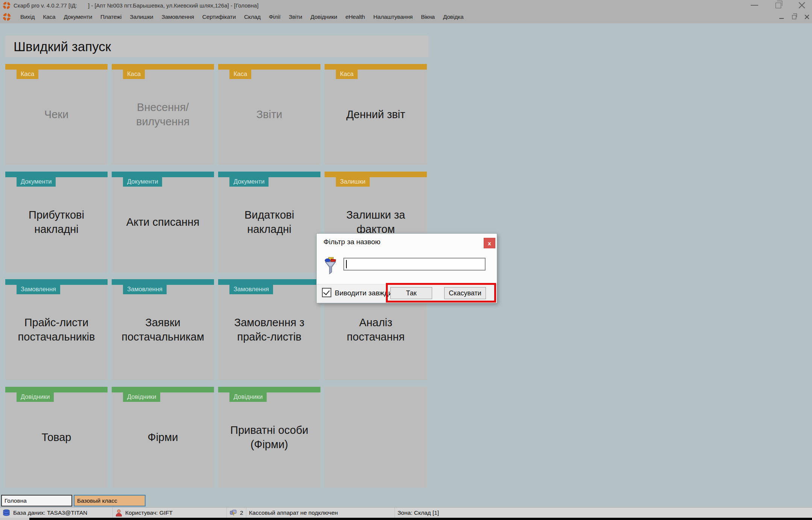  What do you see at coordinates (56, 114) in the screenshot?
I see `tile-cheky: Каса Чеки` at bounding box center [56, 114].